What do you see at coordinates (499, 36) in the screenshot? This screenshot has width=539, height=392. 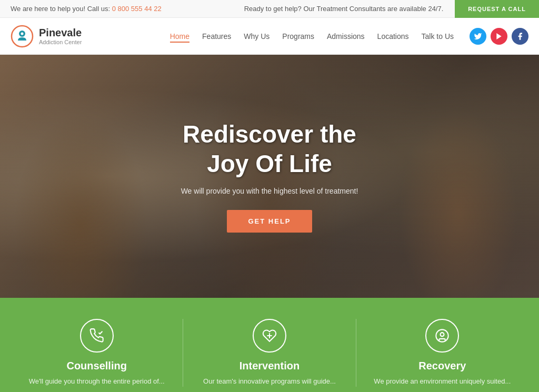 I see `social-icons` at bounding box center [499, 36].